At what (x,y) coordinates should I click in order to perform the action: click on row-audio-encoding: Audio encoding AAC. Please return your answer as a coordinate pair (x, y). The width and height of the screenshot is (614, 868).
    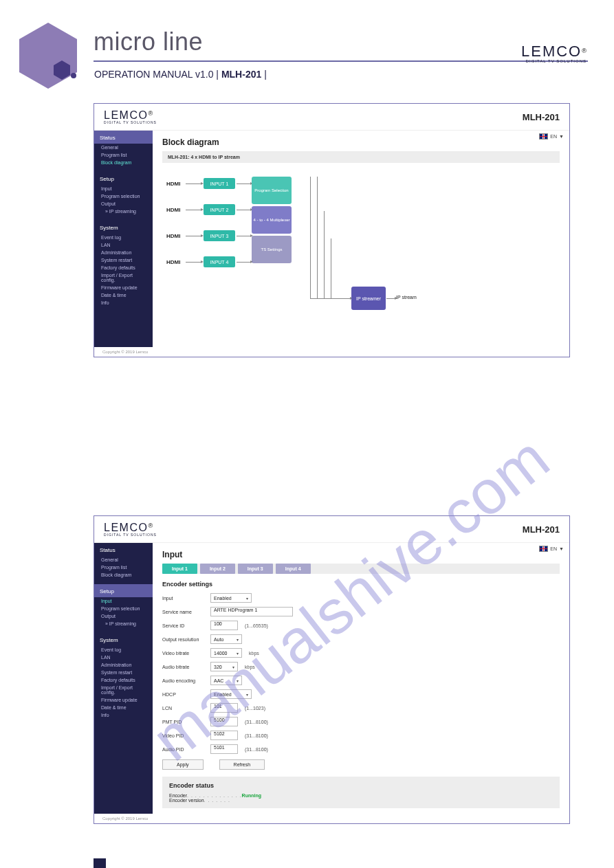
    Looking at the image, I should click on (361, 680).